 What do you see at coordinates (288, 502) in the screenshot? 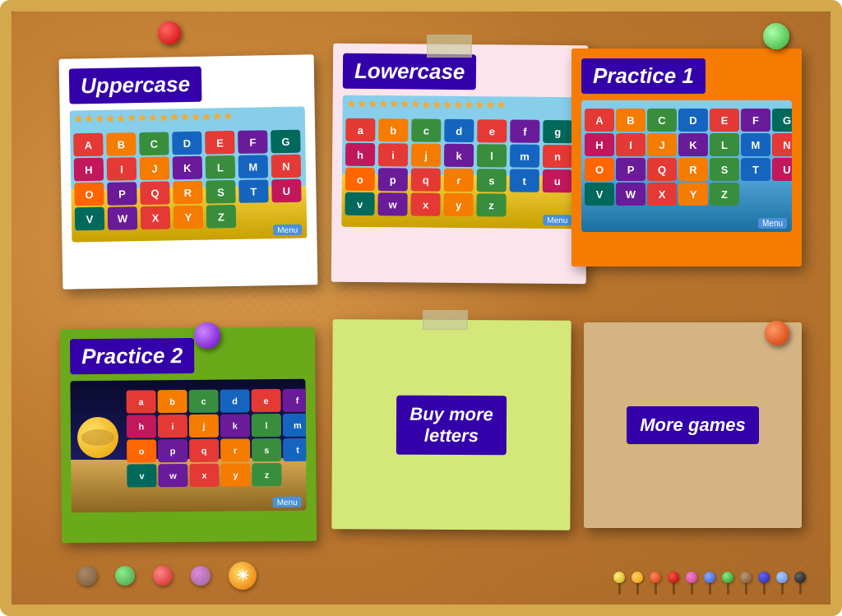
I see `practice2-menu: Menu` at bounding box center [288, 502].